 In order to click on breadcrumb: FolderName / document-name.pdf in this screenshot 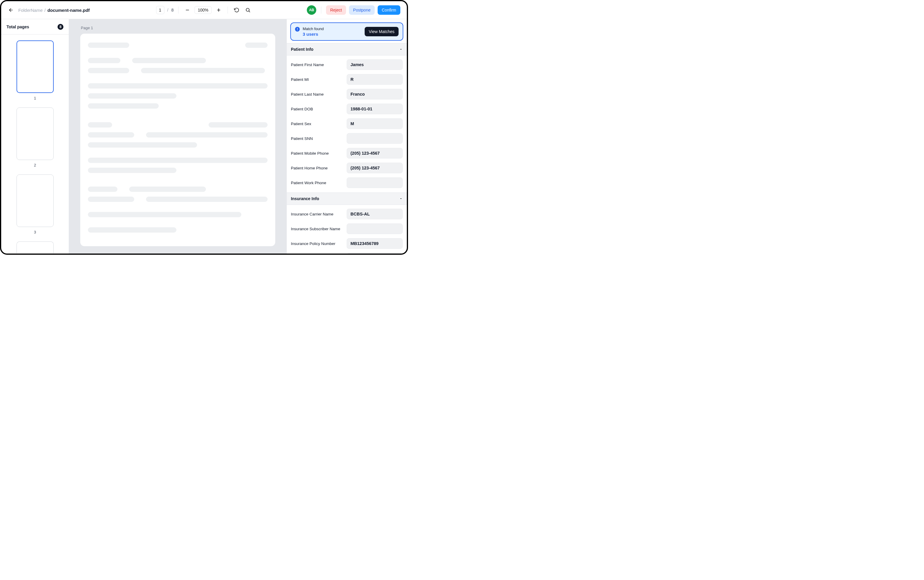, I will do `click(54, 10)`.